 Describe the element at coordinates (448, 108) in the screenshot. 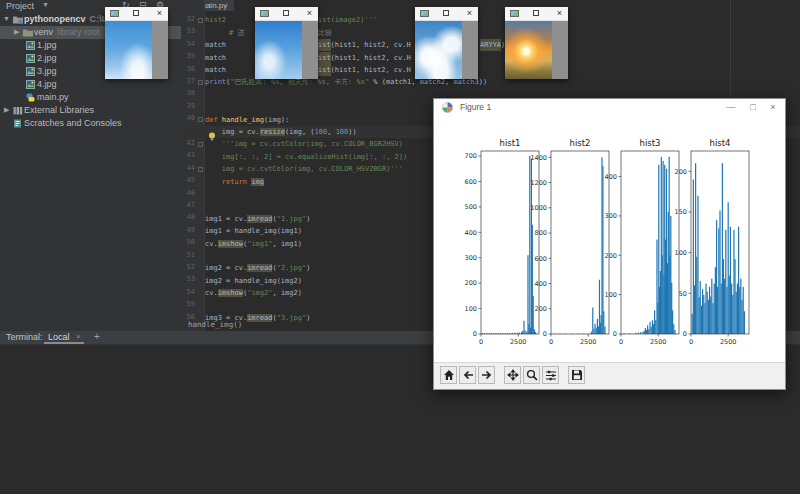

I see `matplotlib-logo-icon` at that location.